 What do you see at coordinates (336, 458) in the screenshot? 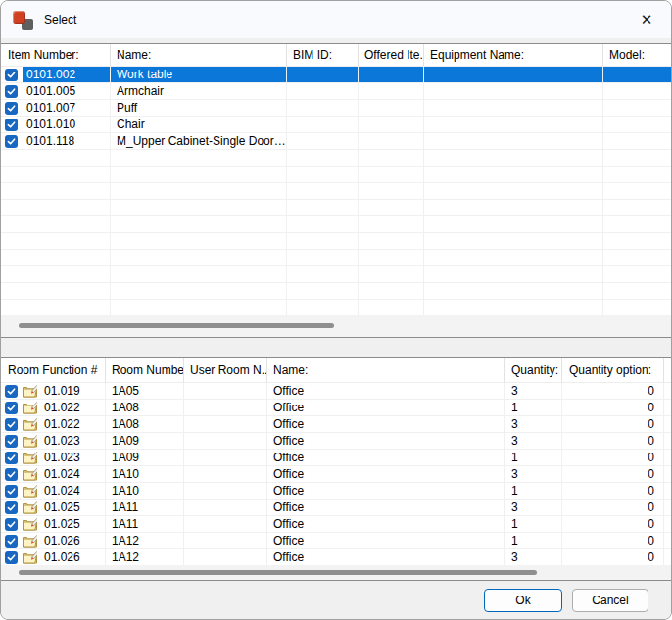
I see `table-row-room: 01.023 1A09 Office 1 0` at bounding box center [336, 458].